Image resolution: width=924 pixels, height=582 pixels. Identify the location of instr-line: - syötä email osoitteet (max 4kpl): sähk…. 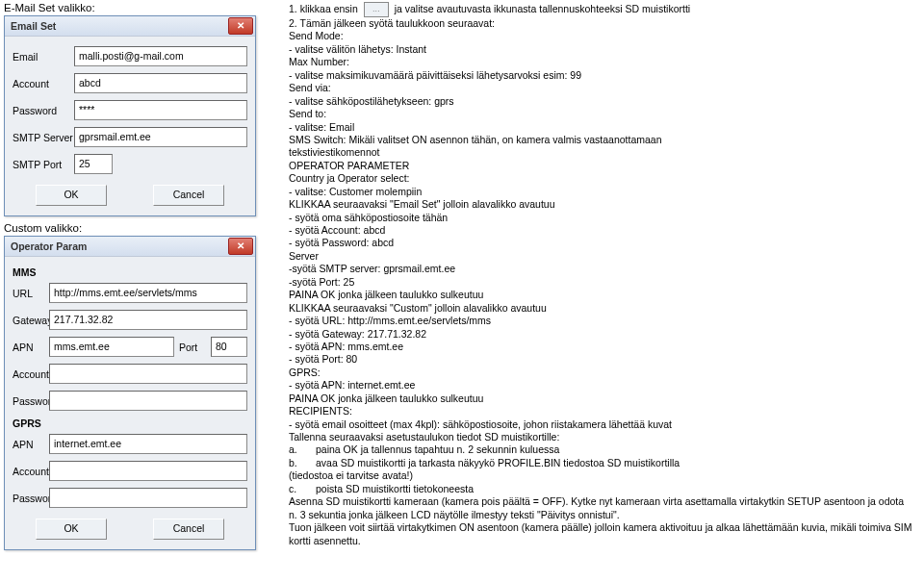
(602, 425).